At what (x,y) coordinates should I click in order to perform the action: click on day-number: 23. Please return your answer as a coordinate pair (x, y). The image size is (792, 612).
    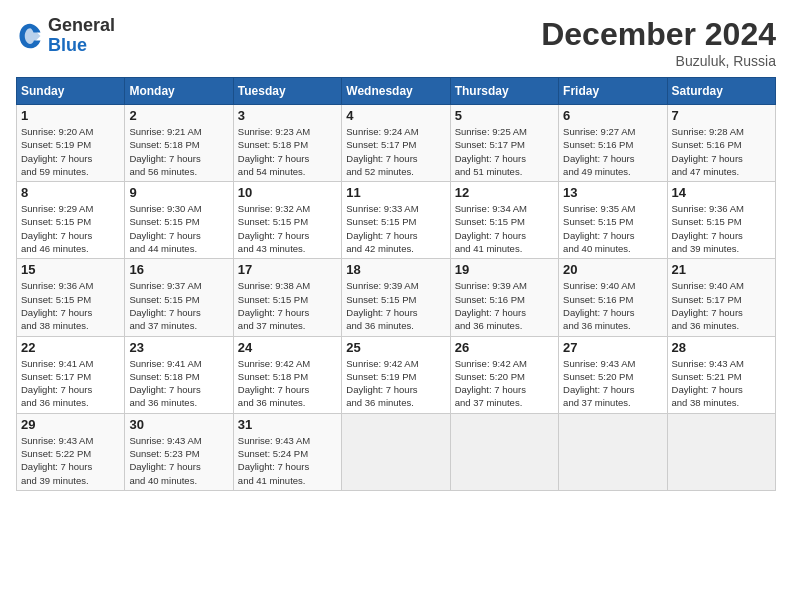
    Looking at the image, I should click on (178, 348).